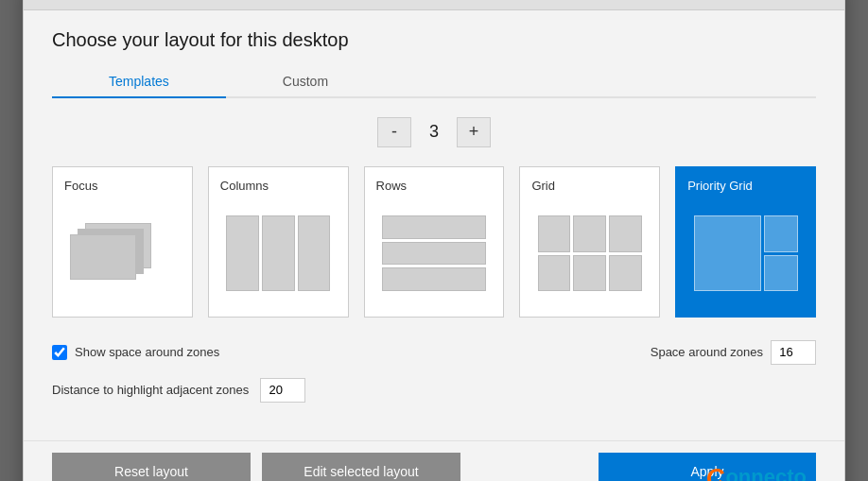 The height and width of the screenshot is (481, 868). I want to click on pgrid-preview-container, so click(745, 253).